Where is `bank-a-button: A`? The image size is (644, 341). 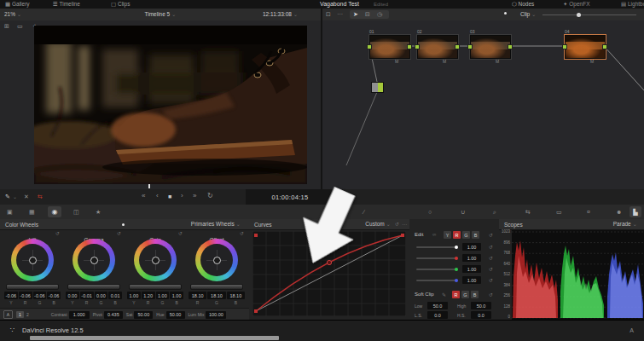
bank-a-button: A is located at coordinates (9, 315).